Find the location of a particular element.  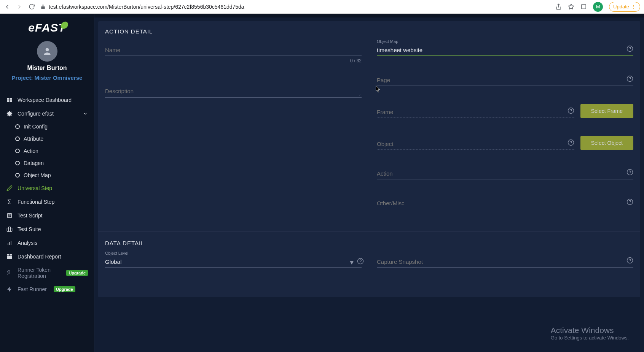

sidebar-subitem-object-map: Object Map is located at coordinates (47, 175).